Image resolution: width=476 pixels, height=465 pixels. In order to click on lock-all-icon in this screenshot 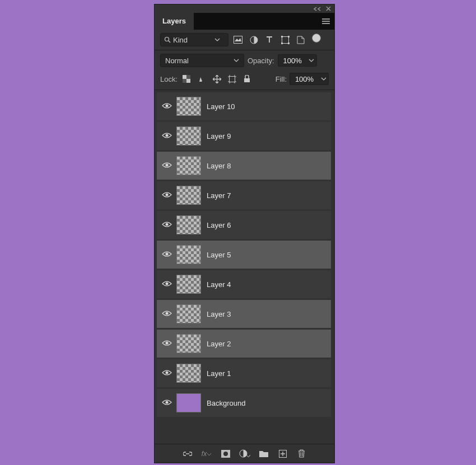, I will do `click(247, 79)`.